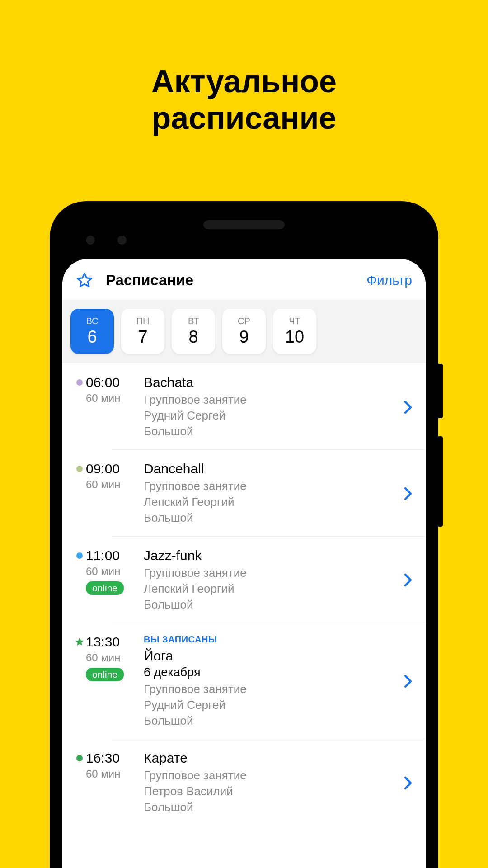 This screenshot has height=868, width=488. Describe the element at coordinates (270, 494) in the screenshot. I see `event-content: DancehallГрупповое занятиеЛепский Георги…` at that location.